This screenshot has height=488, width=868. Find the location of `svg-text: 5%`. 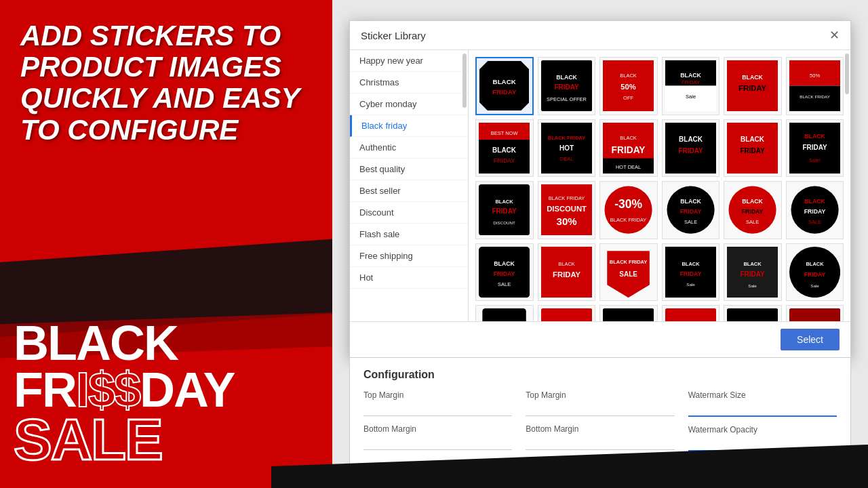

svg-text: 5% is located at coordinates (567, 321).